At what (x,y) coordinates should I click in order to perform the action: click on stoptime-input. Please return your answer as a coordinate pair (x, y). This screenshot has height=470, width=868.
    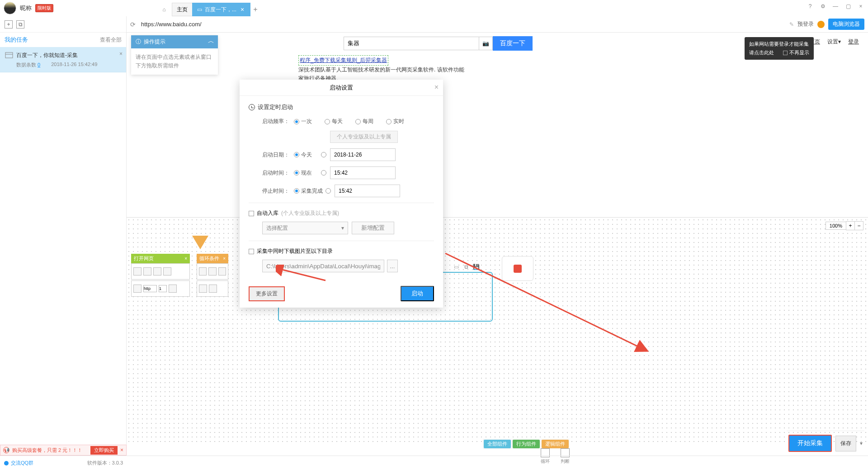
    Looking at the image, I should click on (367, 191).